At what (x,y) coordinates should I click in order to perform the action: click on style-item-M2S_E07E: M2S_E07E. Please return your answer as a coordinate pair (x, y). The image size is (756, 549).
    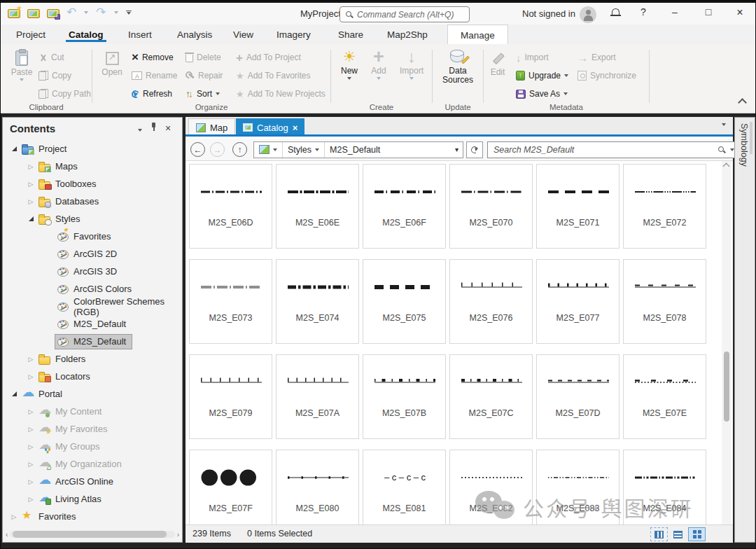
    Looking at the image, I should click on (665, 396).